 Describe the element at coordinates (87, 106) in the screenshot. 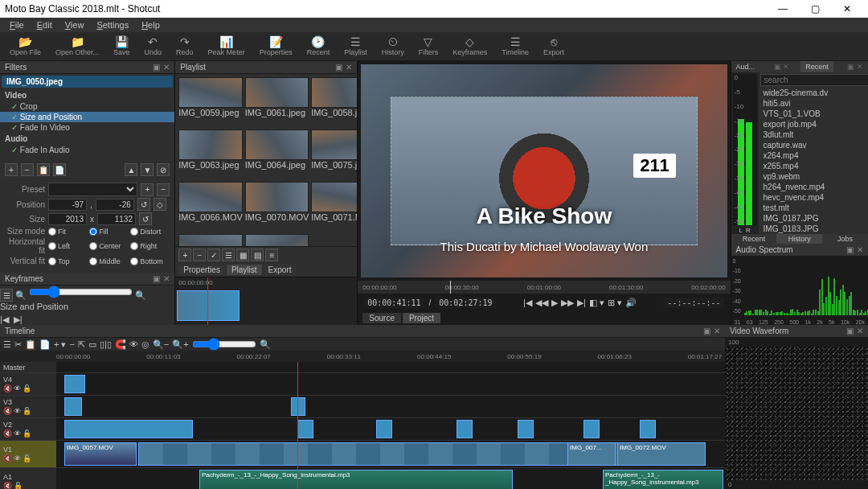

I see `filter-item-crop: Crop` at that location.